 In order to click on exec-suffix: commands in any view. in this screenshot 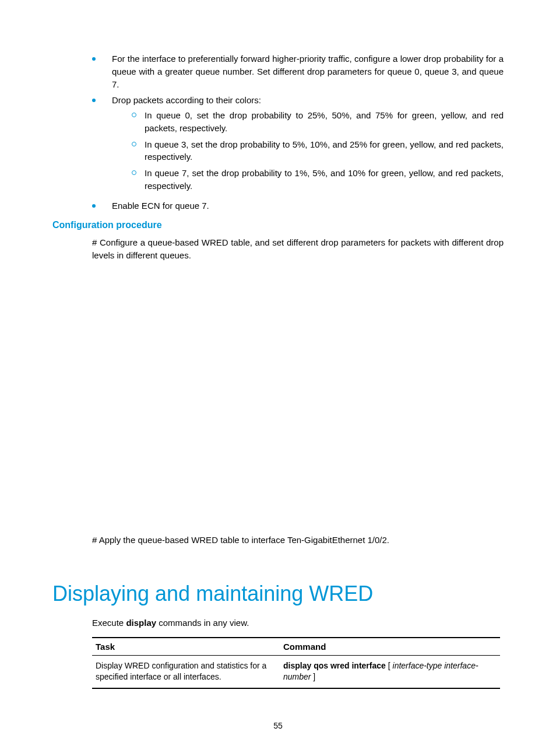, I will do `click(203, 623)`.